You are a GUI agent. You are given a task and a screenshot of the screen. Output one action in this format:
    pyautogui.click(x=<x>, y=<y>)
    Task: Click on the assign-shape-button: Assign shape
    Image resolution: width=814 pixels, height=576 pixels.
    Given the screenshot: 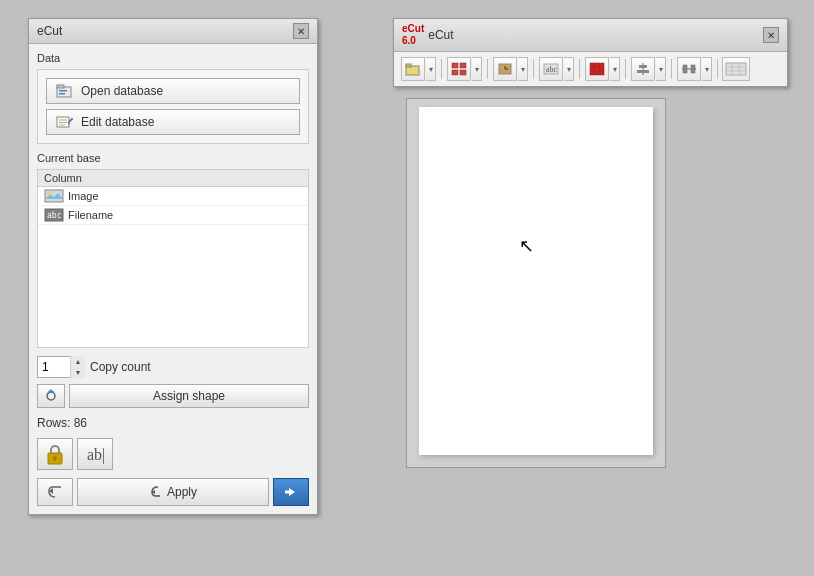 What is the action you would take?
    pyautogui.click(x=189, y=396)
    